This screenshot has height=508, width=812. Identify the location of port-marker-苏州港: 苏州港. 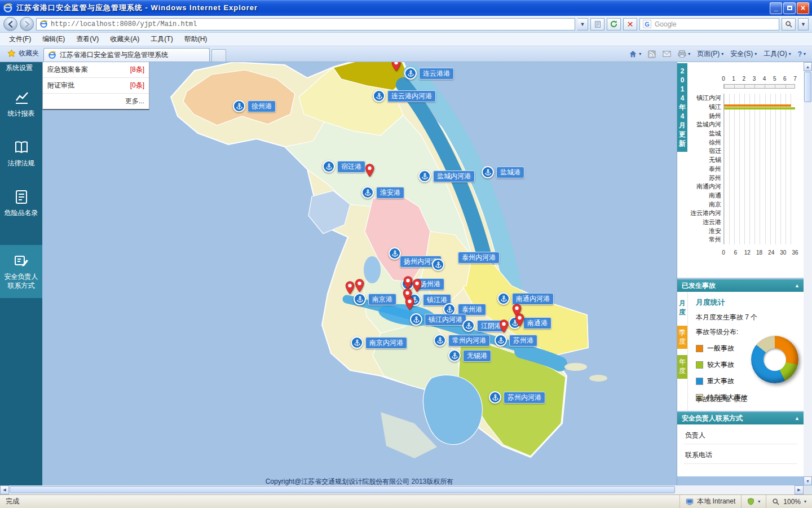
(501, 340).